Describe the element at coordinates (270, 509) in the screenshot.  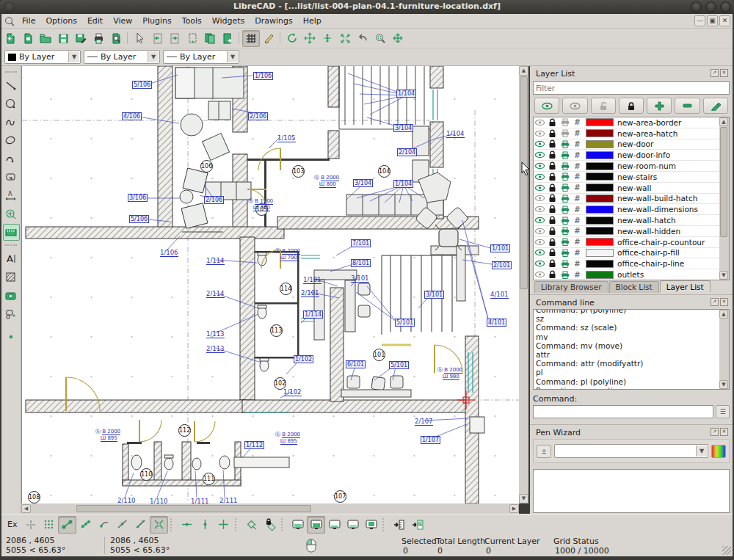
I see `horizontal-scrollbar: ◀ ▶` at that location.